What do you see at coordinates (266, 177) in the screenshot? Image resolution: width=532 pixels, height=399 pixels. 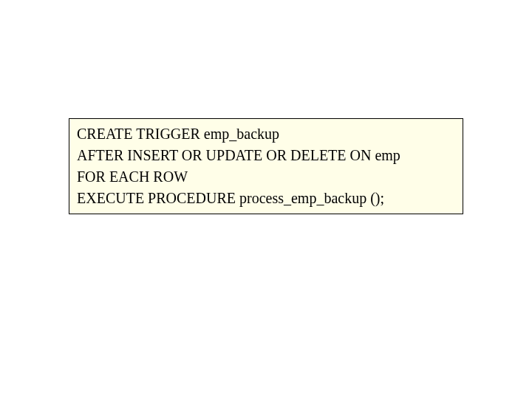 I see `code-line-3: FOR EACH ROW` at bounding box center [266, 177].